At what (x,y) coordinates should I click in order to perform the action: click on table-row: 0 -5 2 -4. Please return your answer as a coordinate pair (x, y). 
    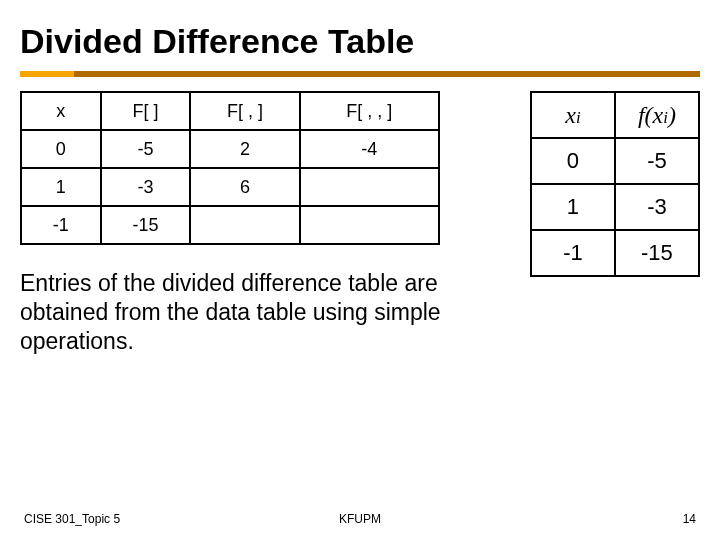
    Looking at the image, I should click on (230, 149).